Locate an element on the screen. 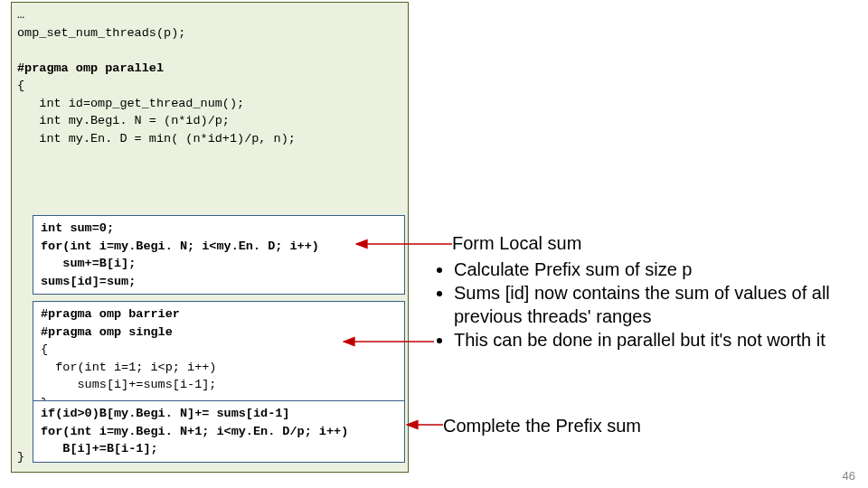 The image size is (868, 488). list-item: This can be done in parallel but it's no… is located at coordinates (656, 340).